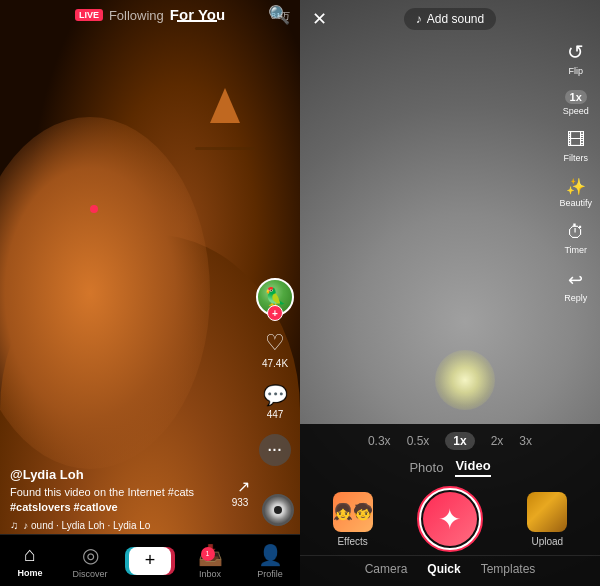 The height and width of the screenshot is (586, 600). I want to click on reply-label: Reply, so click(576, 298).